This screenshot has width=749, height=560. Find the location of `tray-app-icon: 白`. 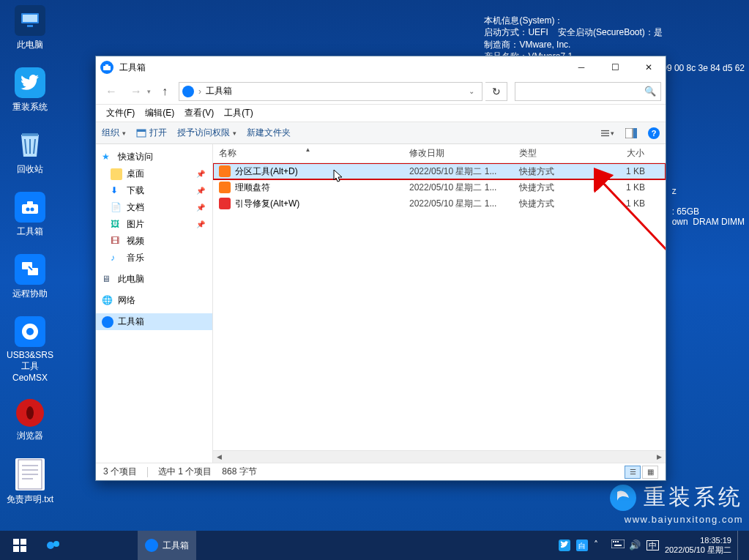

tray-app-icon: 白 is located at coordinates (582, 545).